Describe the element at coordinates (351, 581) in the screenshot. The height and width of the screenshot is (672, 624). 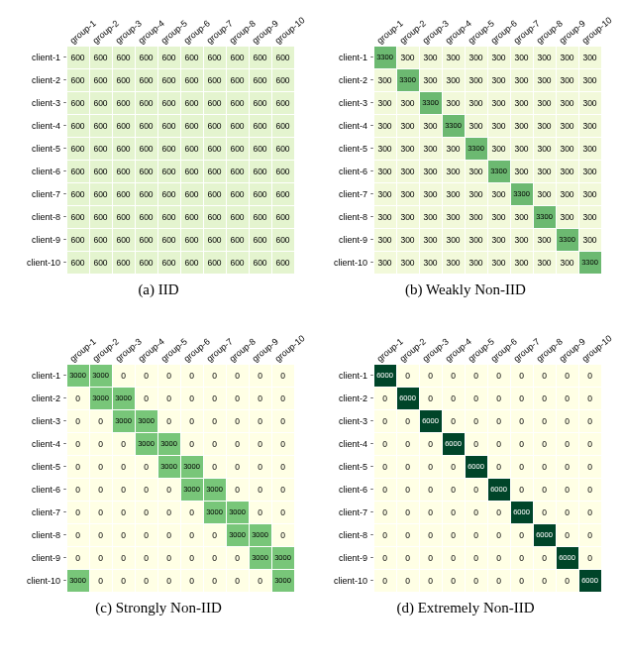
I see `row-label: client-10` at that location.